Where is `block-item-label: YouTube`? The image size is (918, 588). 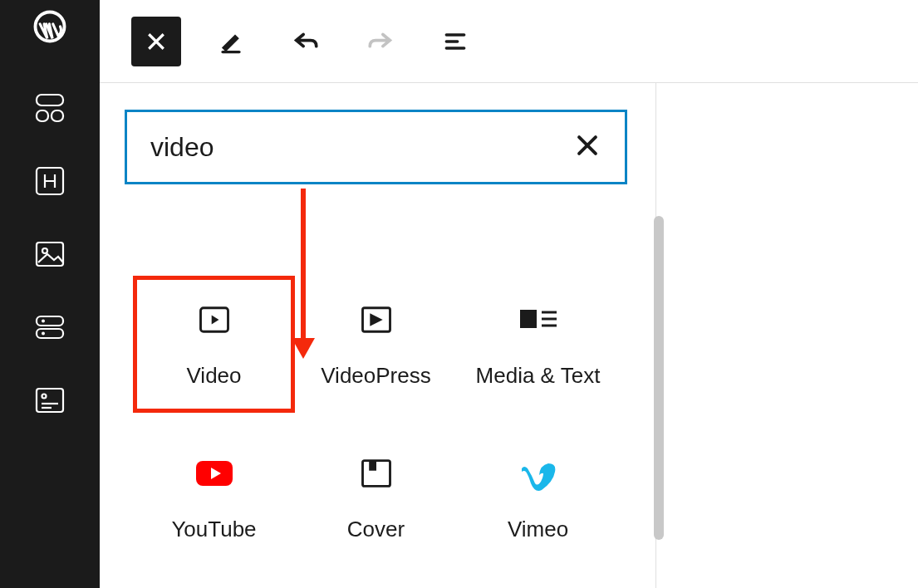 block-item-label: YouTube is located at coordinates (214, 530).